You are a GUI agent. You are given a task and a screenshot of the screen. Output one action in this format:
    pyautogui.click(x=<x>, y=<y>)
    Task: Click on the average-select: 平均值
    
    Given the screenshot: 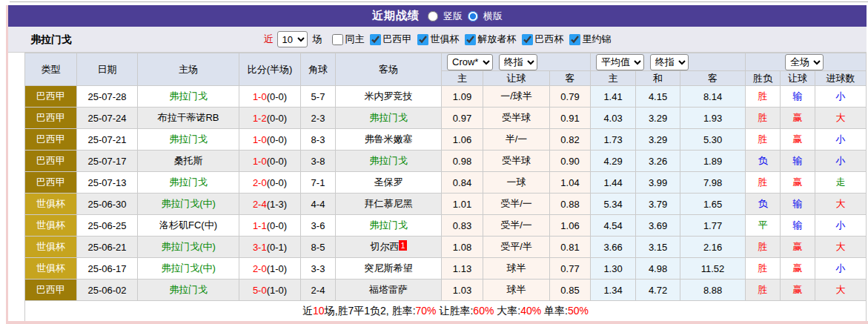 What is the action you would take?
    pyautogui.click(x=620, y=62)
    